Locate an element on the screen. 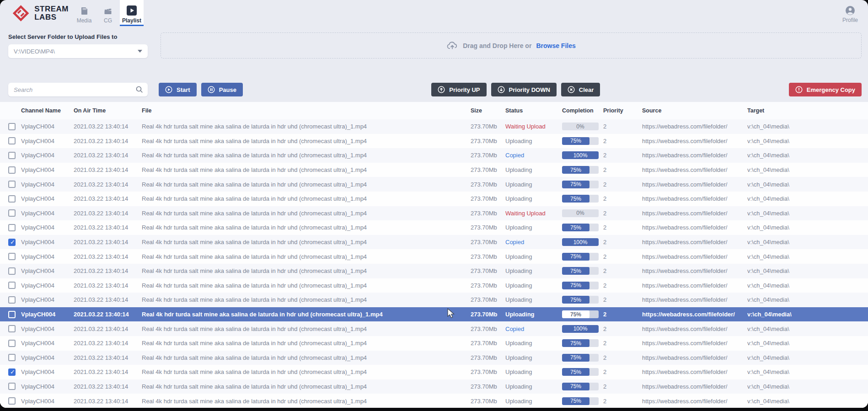 The height and width of the screenshot is (411, 868). server-folder-dropdown: V:\VIDEO\MP4\ is located at coordinates (78, 51).